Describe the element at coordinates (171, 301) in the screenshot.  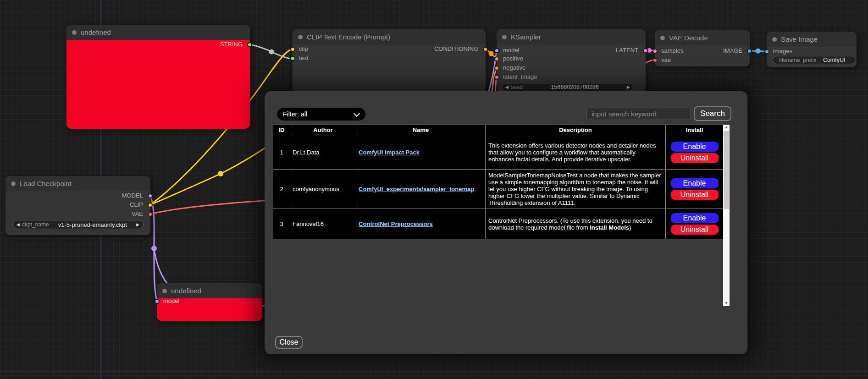
I see `input-label-model: model` at that location.